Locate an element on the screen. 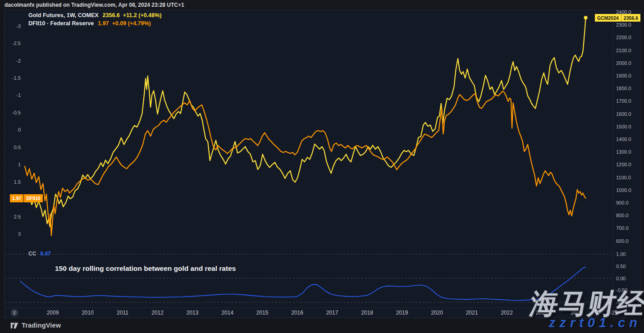  right-scale-tick: 1600.0 is located at coordinates (624, 114).